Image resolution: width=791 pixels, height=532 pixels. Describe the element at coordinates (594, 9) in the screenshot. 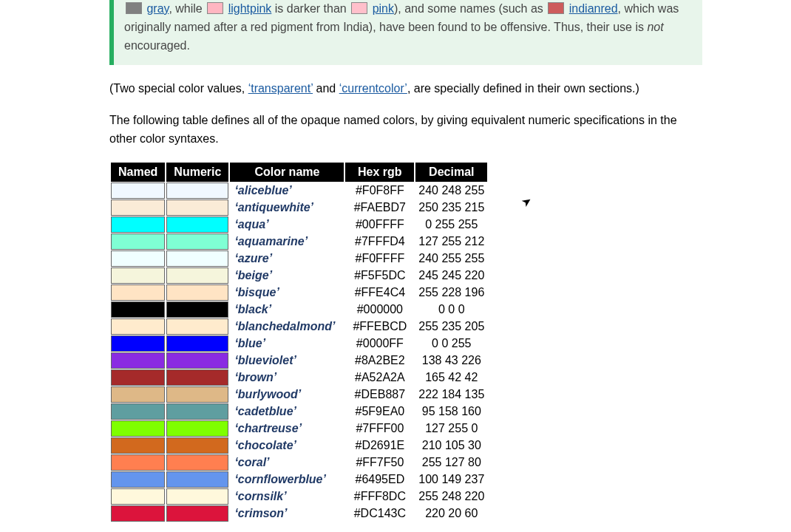

I see `indianred-link: indianred` at that location.